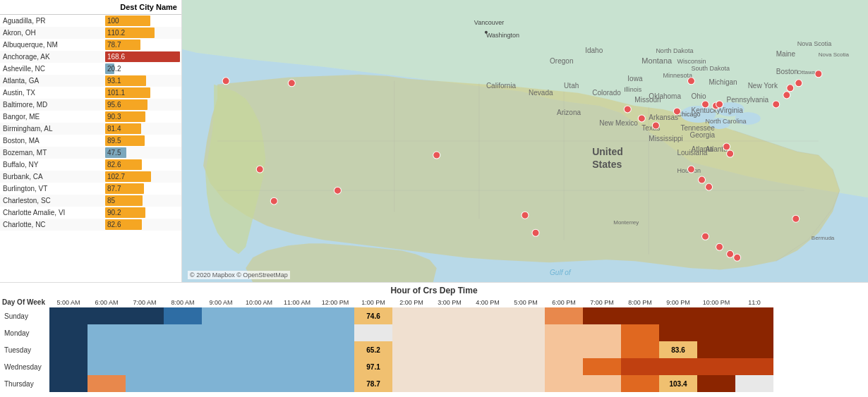 The width and height of the screenshot is (868, 397). I want to click on table-row: Burlington, VT87.7, so click(90, 189).